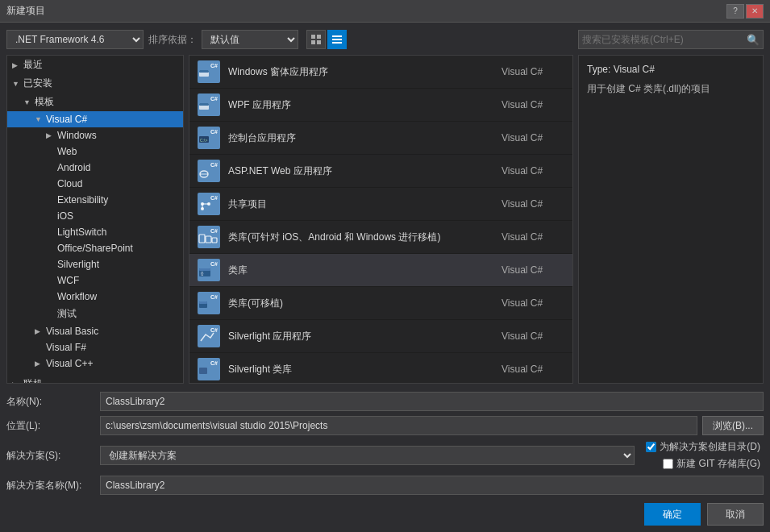  What do you see at coordinates (381, 368) in the screenshot?
I see `template-row-silverlight-lib: C# Silverlight 类库 Visual C#` at bounding box center [381, 368].